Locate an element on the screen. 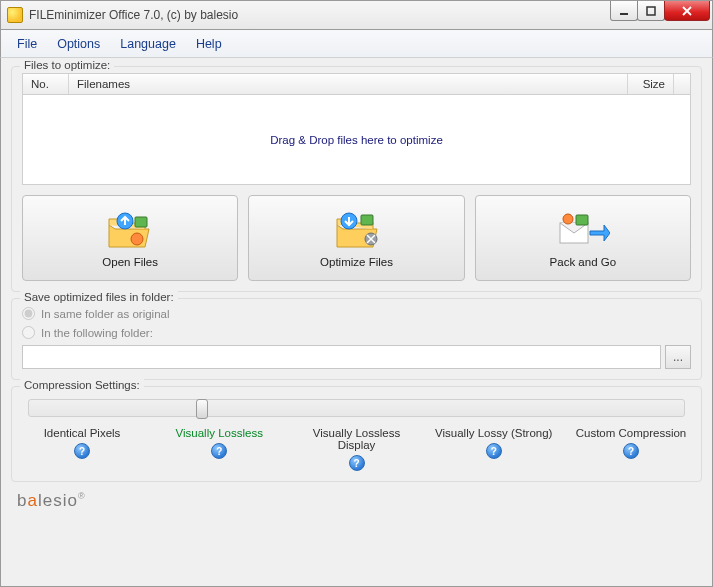 The width and height of the screenshot is (713, 587). radio-following-label: In the following folder: is located at coordinates (97, 333).